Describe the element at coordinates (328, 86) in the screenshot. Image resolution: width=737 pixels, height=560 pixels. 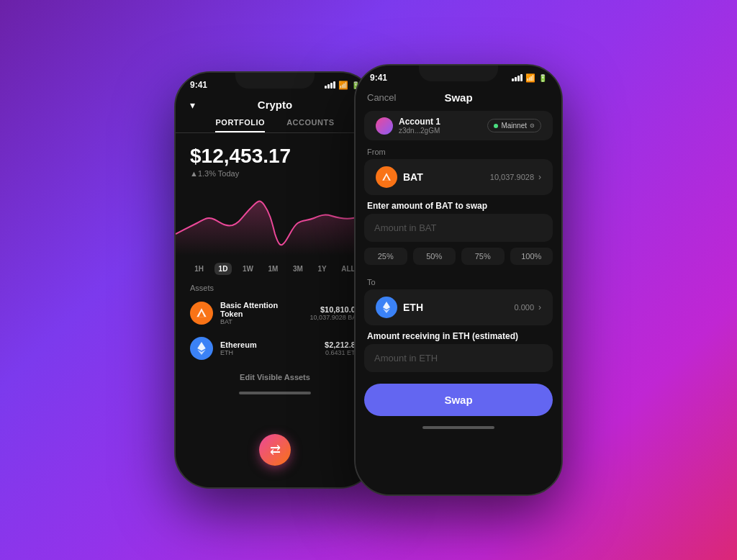
I see `bar2` at that location.